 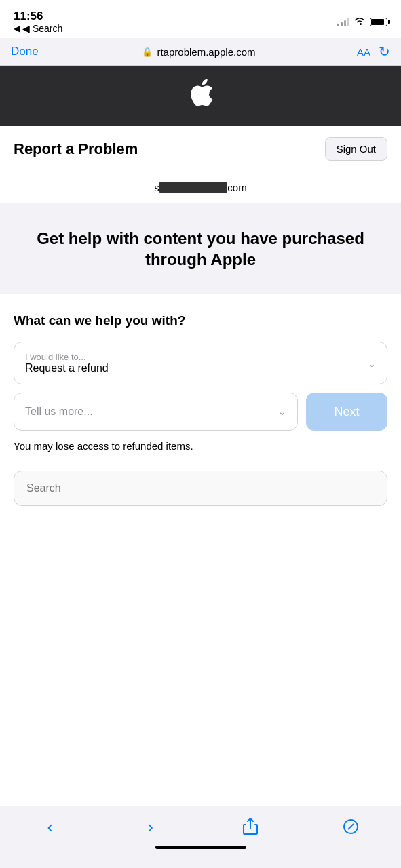 I want to click on browser-bottom-bar: ‹ ›, so click(x=201, y=837).